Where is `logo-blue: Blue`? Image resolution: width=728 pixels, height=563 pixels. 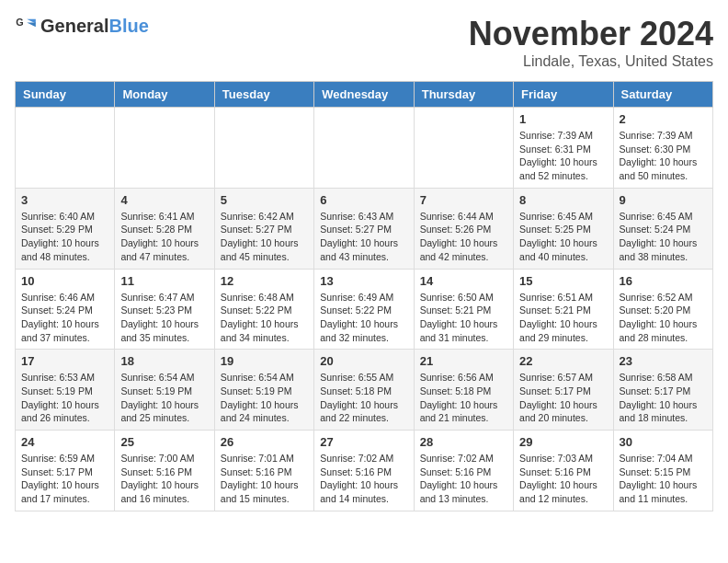 logo-blue: Blue is located at coordinates (129, 26).